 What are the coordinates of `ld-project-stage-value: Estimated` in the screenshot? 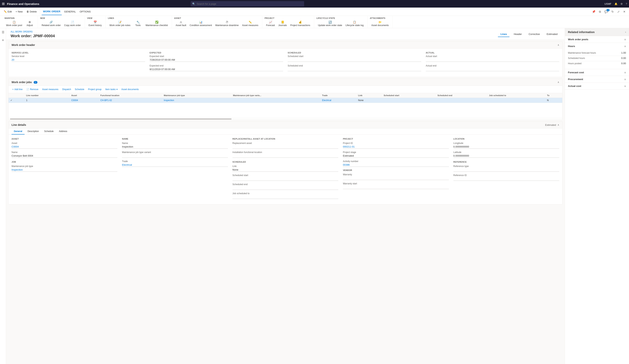 It's located at (396, 156).